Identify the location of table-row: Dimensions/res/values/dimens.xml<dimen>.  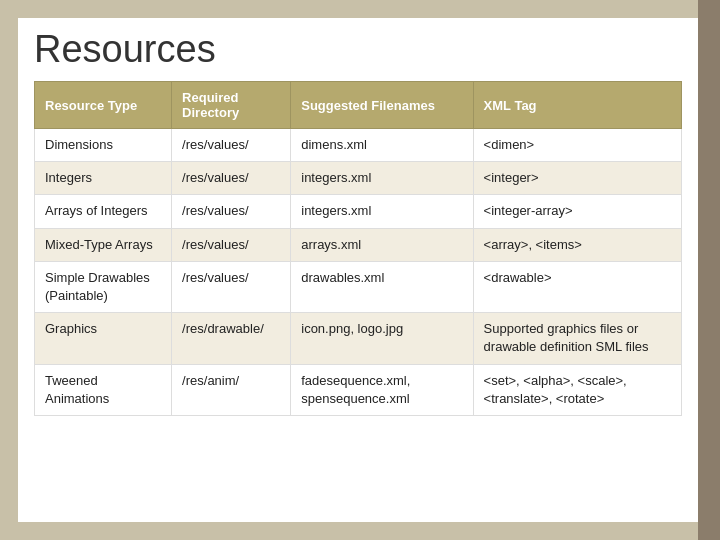
(358, 146).